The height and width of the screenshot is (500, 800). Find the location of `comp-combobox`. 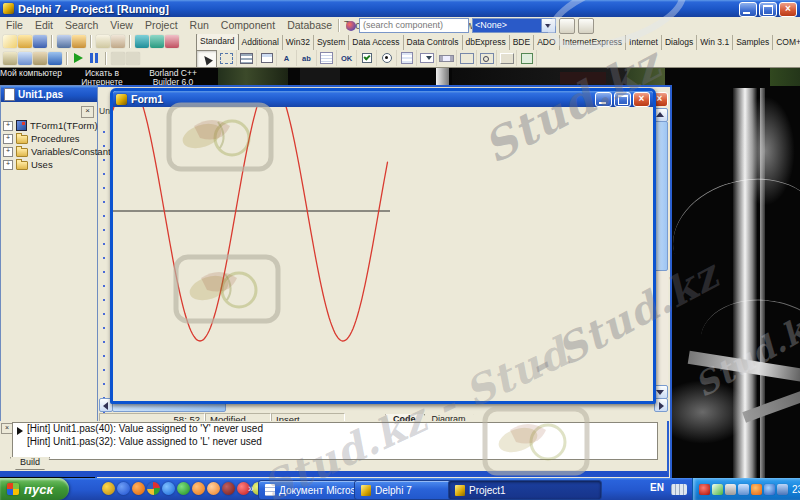

comp-combobox is located at coordinates (427, 58).